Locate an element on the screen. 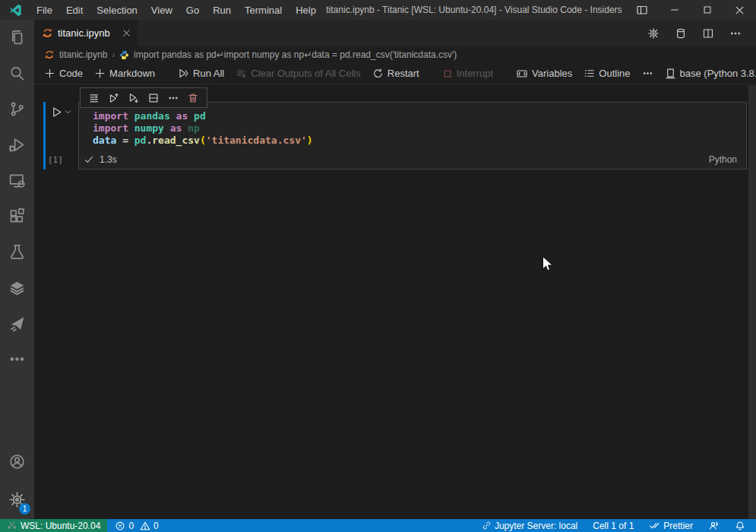  run-all-icon is located at coordinates (184, 73).